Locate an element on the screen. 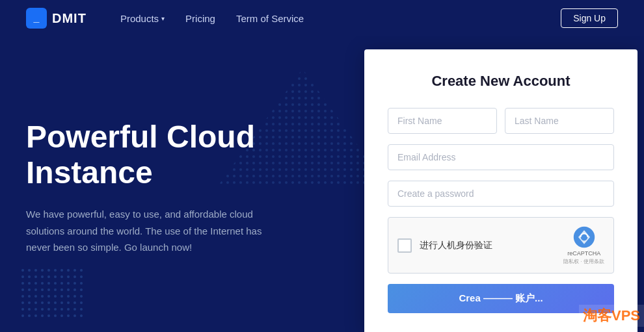  recaptcha-branding: reCAPTCHA 隐私权 · 使用条款 is located at coordinates (584, 246).